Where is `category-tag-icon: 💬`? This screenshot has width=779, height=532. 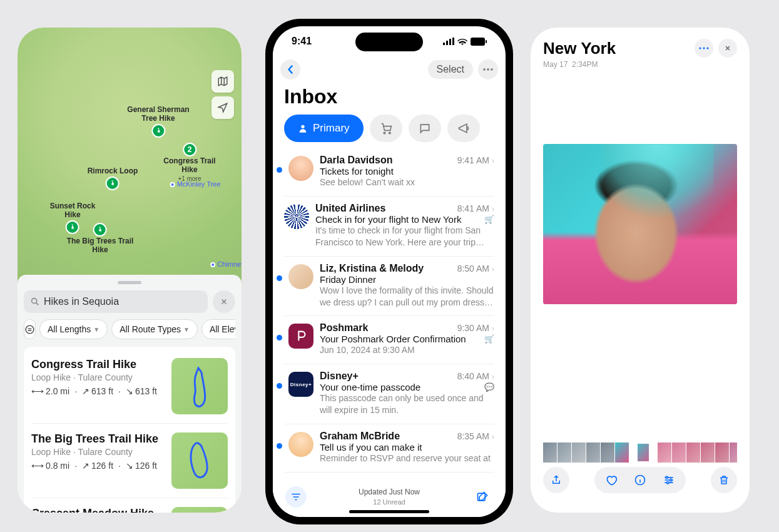
category-tag-icon: 💬 is located at coordinates (489, 387).